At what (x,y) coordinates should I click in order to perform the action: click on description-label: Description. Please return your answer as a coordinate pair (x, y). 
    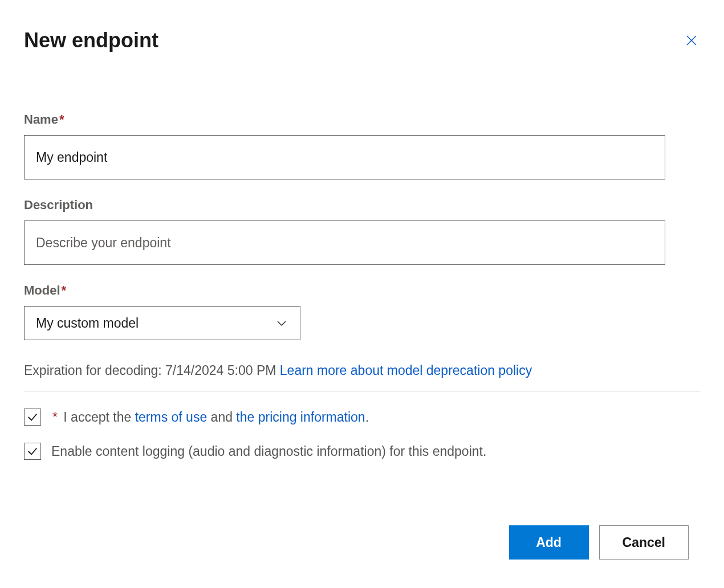
    Looking at the image, I should click on (362, 205).